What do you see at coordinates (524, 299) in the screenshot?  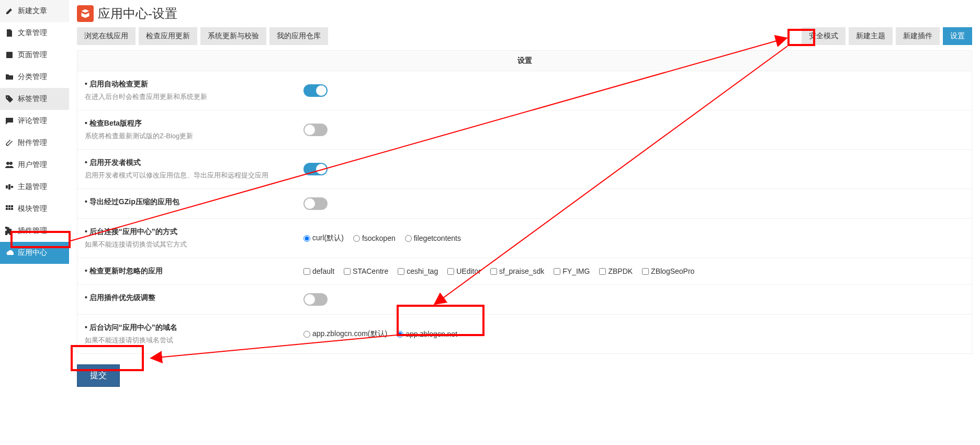 I see `row-priority: 启用插件优先级调整` at bounding box center [524, 299].